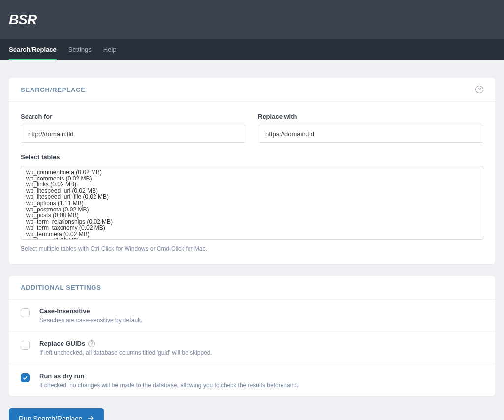 The width and height of the screenshot is (504, 420). I want to click on setting-row: Case-InsensitiveSearches are case-sensit…, so click(252, 315).